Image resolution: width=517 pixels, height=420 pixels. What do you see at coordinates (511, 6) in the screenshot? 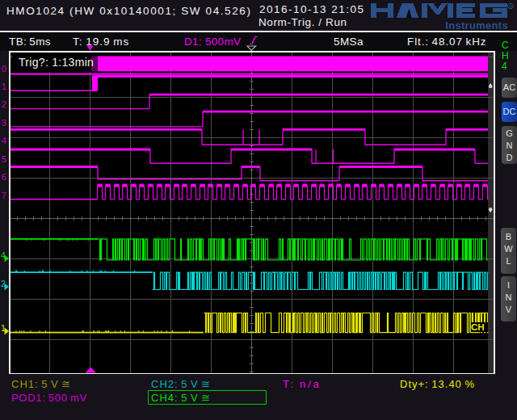
I see `svg-text: R` at bounding box center [511, 6].